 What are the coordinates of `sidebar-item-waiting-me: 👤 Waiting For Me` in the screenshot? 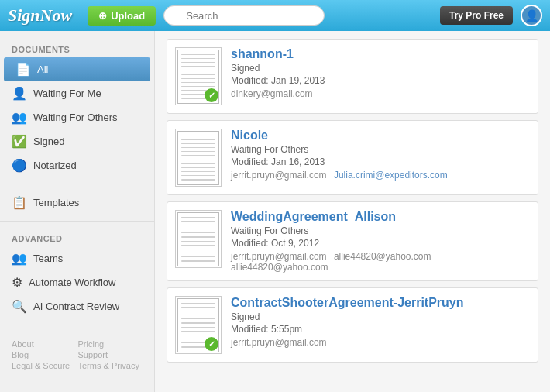 It's located at (77, 93).